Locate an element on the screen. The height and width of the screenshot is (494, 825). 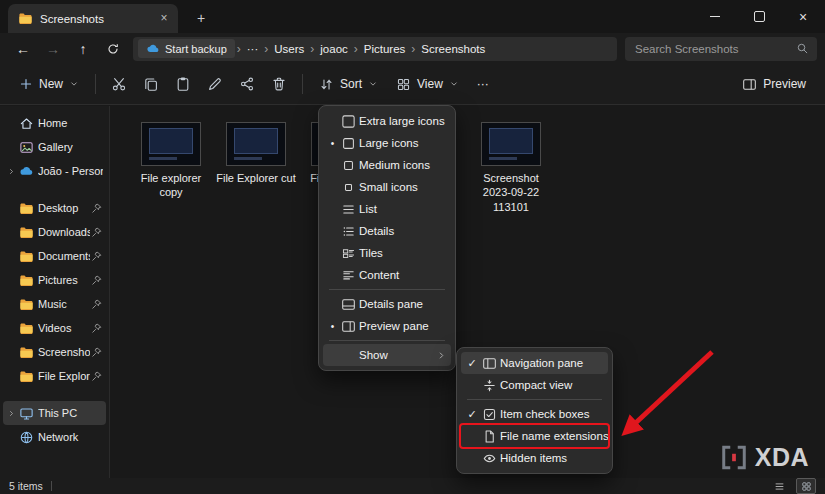
menu-item-label: Medium icons is located at coordinates (403, 165).